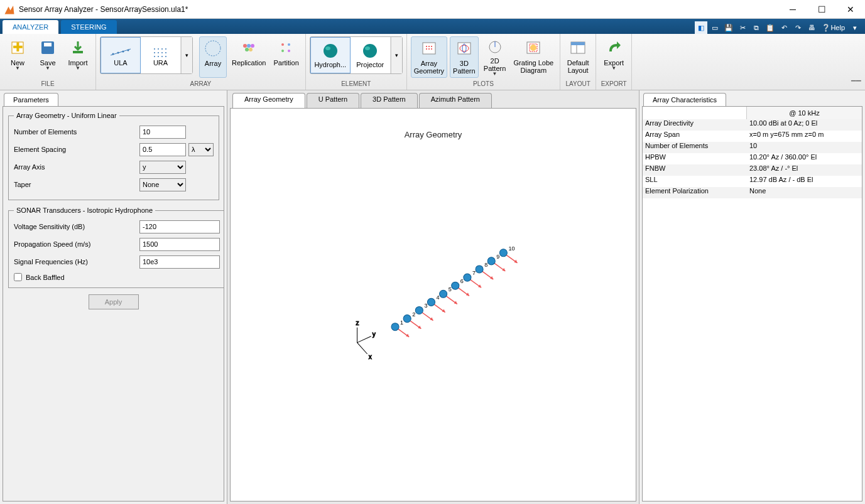 This screenshot has height=504, width=865. Describe the element at coordinates (614, 48) in the screenshot. I see `export-icon` at that location.